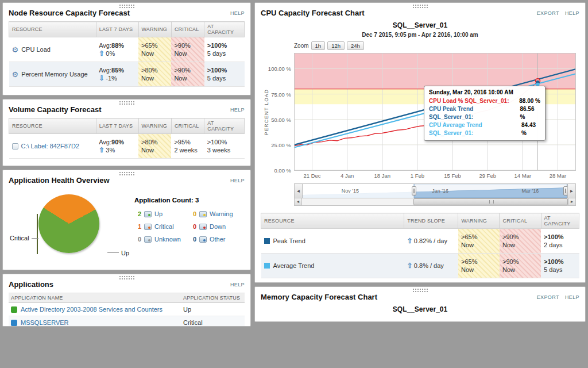 This screenshot has width=588, height=368. What do you see at coordinates (14, 309) in the screenshot?
I see `active-directory-app-icon` at bounding box center [14, 309].